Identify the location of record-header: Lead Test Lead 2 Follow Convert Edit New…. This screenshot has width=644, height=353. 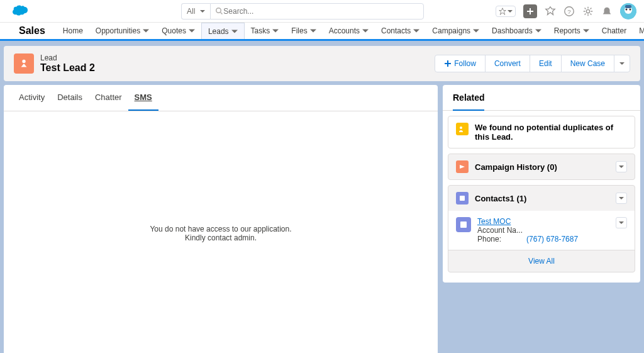
(322, 64).